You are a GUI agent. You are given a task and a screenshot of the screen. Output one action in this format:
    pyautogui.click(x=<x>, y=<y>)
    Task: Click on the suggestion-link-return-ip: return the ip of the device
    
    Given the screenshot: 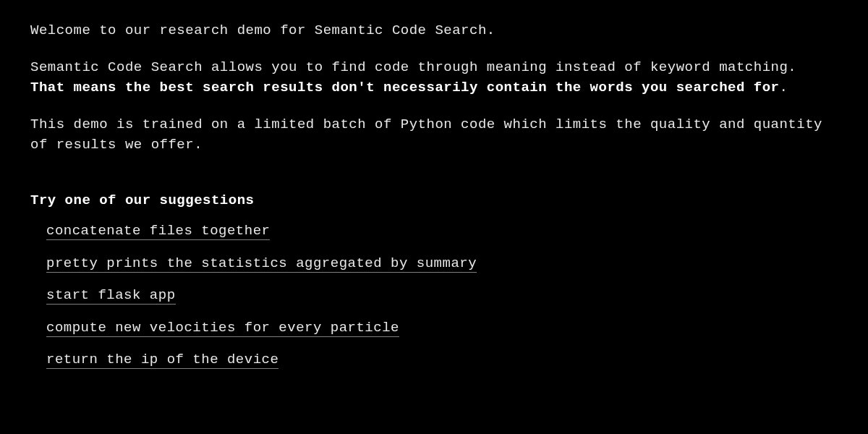 What is the action you would take?
    pyautogui.click(x=162, y=360)
    